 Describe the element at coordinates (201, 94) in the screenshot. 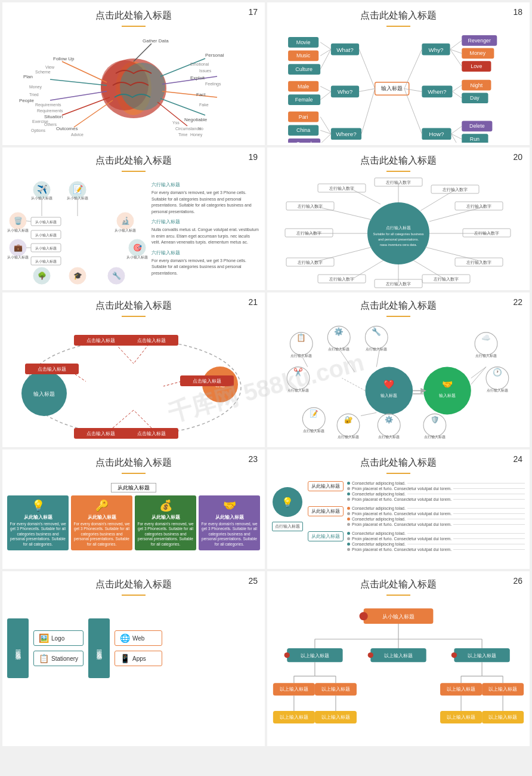

I see `svg-text: Fact` at that location.